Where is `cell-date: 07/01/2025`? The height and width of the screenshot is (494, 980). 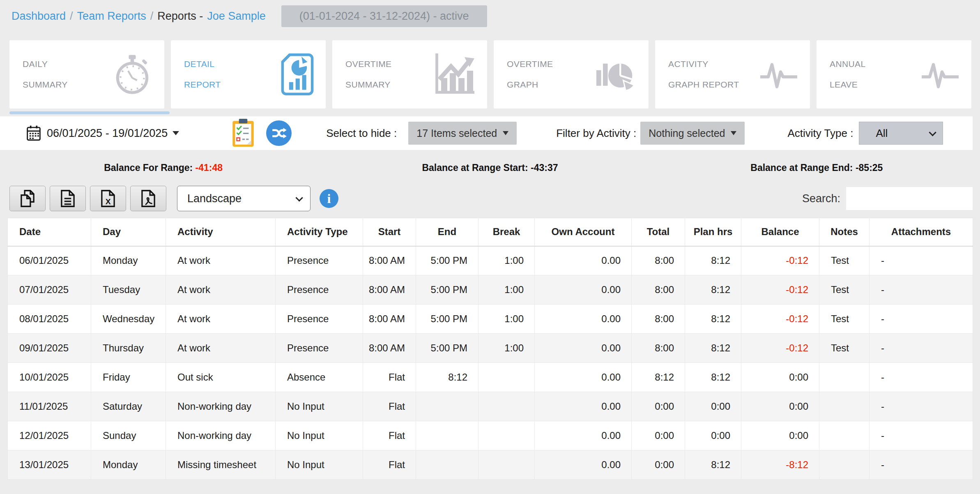 cell-date: 07/01/2025 is located at coordinates (49, 290).